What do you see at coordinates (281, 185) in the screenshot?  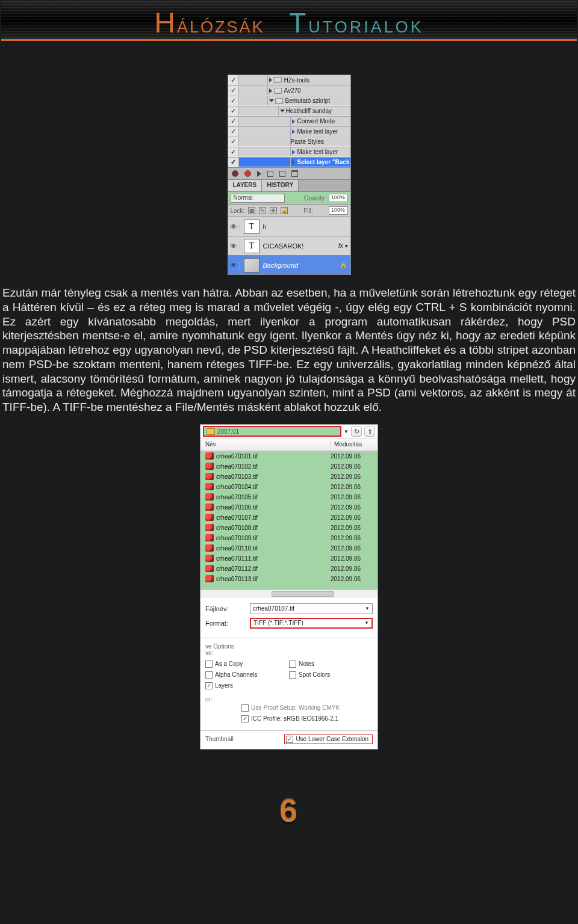 I see `tab-history: HISTORY` at bounding box center [281, 185].